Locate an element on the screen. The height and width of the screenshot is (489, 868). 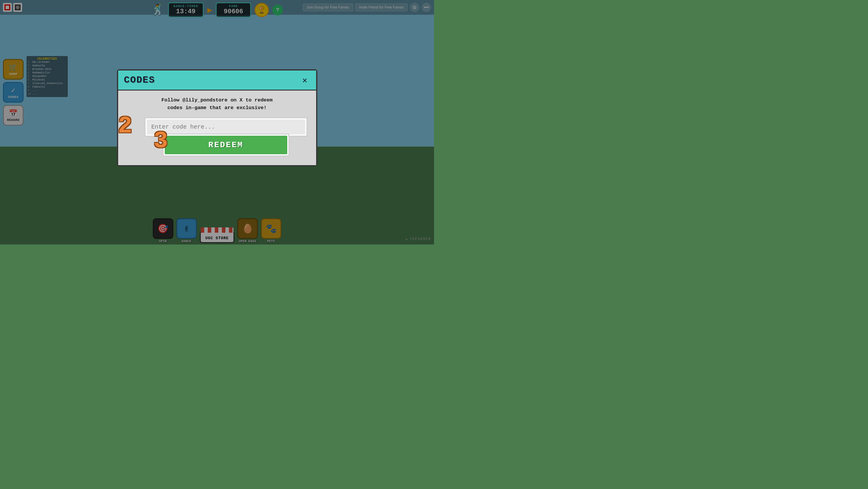
modal-header: CODES ✕ is located at coordinates (217, 80).